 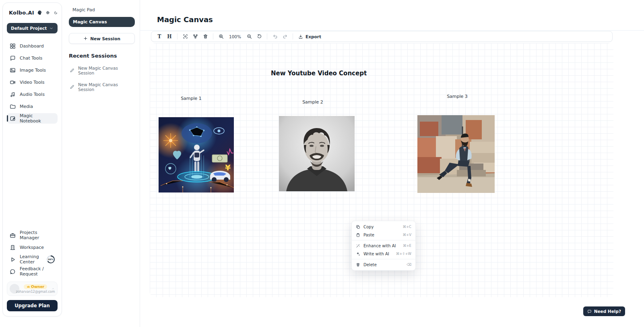 What do you see at coordinates (102, 22) in the screenshot?
I see `magic-canvas-item: Magic Canvas` at bounding box center [102, 22].